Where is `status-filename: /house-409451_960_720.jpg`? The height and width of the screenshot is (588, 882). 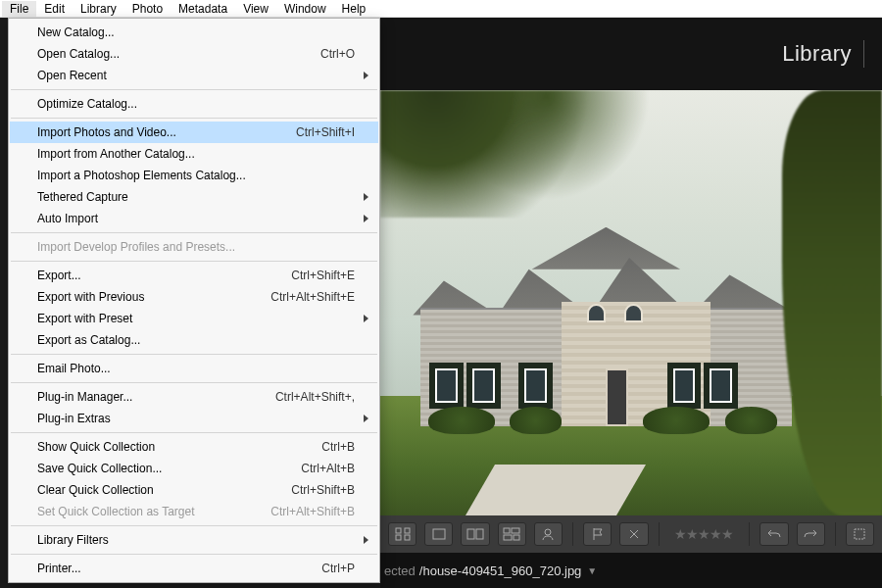 status-filename: /house-409451_960_720.jpg is located at coordinates (501, 570).